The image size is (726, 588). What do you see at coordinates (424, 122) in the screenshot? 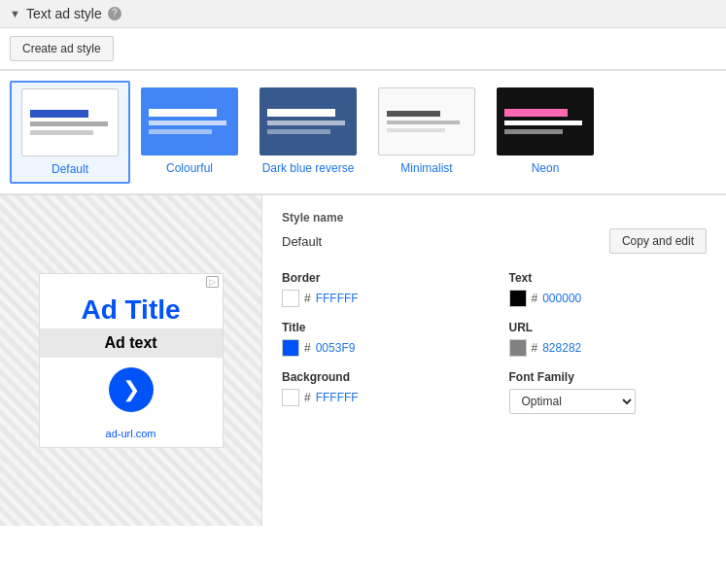
I see `thumb-minimalist-line1` at bounding box center [424, 122].